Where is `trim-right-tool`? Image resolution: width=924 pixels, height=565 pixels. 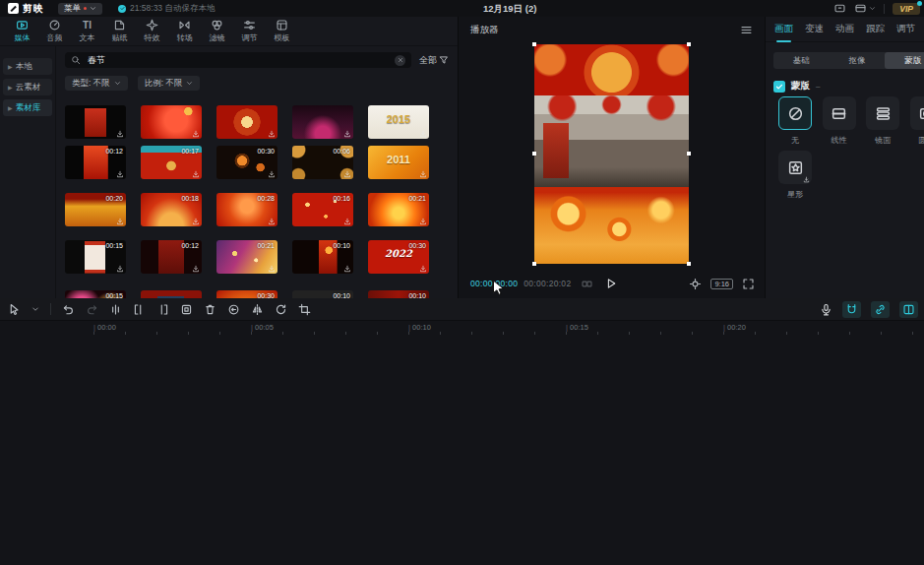 trim-right-tool is located at coordinates (163, 309).